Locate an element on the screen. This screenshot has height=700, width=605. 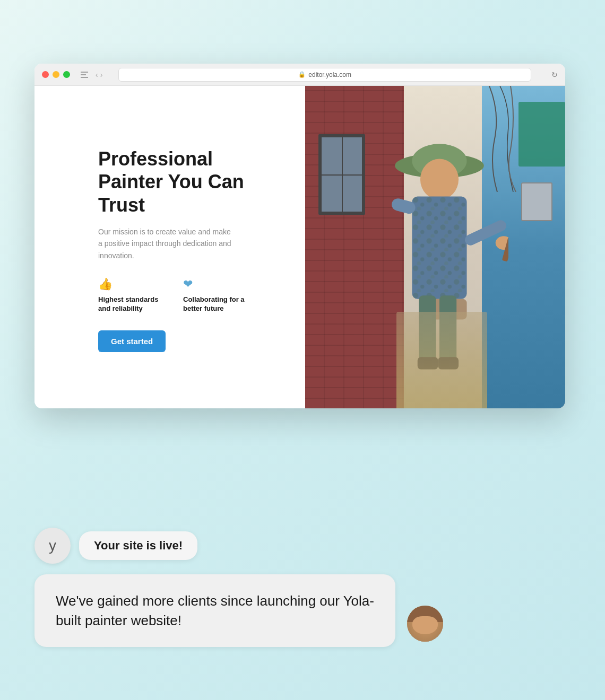
nav-arrows: ‹ › is located at coordinates (99, 75).